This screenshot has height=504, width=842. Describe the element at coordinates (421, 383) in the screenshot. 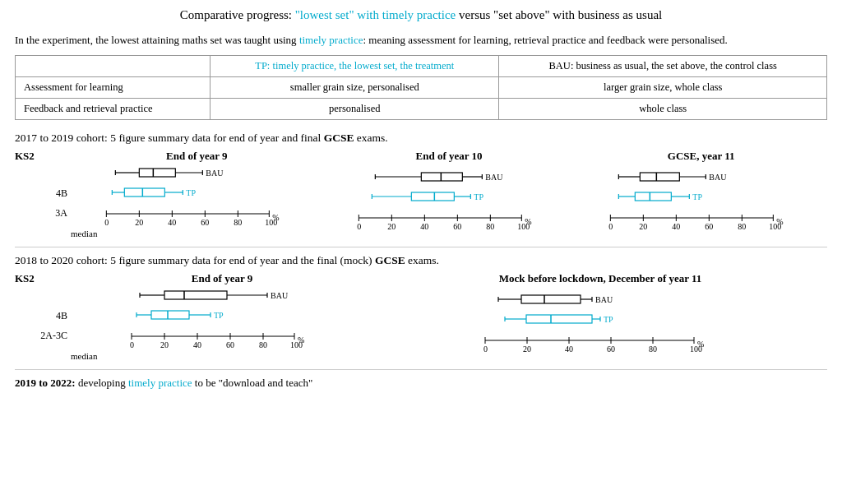

I see `bottom-note: 2019 to 2022: developing timely practice…` at that location.